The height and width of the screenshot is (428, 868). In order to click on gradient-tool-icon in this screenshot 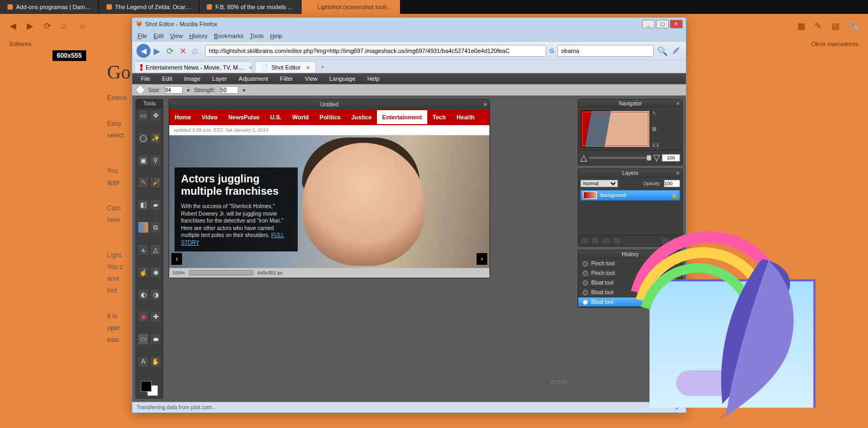, I will do `click(144, 227)`.